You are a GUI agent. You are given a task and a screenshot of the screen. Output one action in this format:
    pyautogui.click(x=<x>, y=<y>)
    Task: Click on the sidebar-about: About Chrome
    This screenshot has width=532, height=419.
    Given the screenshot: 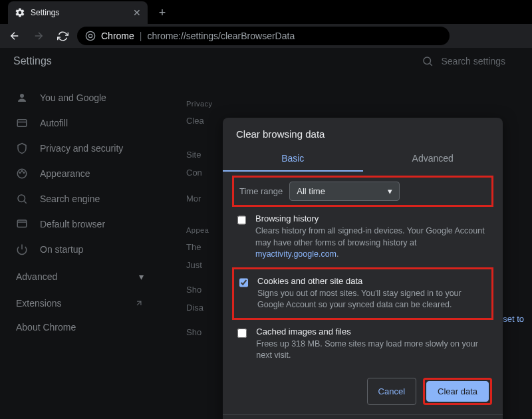 What is the action you would take?
    pyautogui.click(x=80, y=327)
    